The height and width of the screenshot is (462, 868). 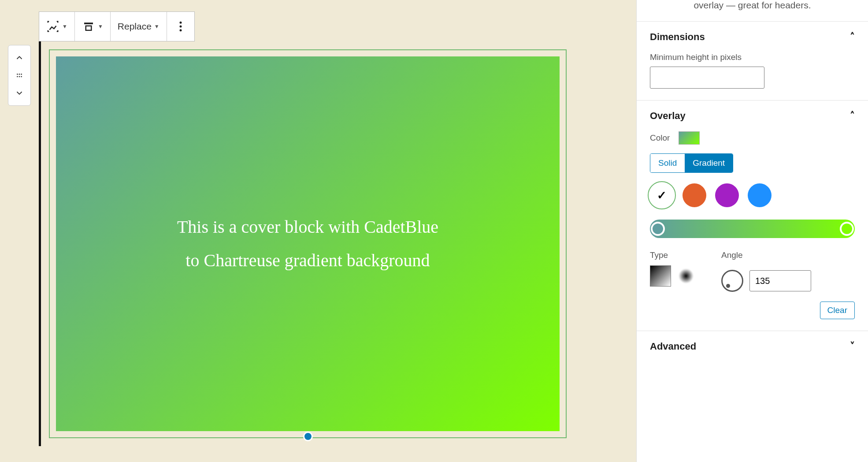 What do you see at coordinates (708, 163) in the screenshot?
I see `gradient-mode-button: Gradient` at bounding box center [708, 163].